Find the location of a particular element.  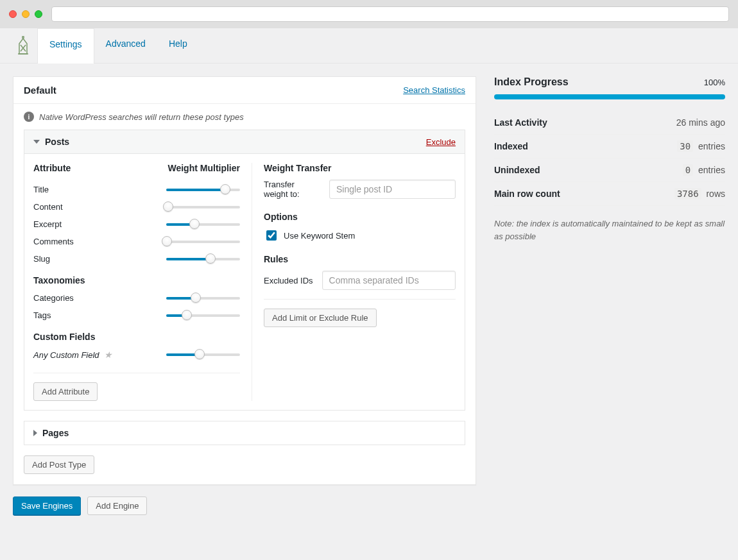

transfer-weight-label: Transfer weight to: is located at coordinates (292, 189).